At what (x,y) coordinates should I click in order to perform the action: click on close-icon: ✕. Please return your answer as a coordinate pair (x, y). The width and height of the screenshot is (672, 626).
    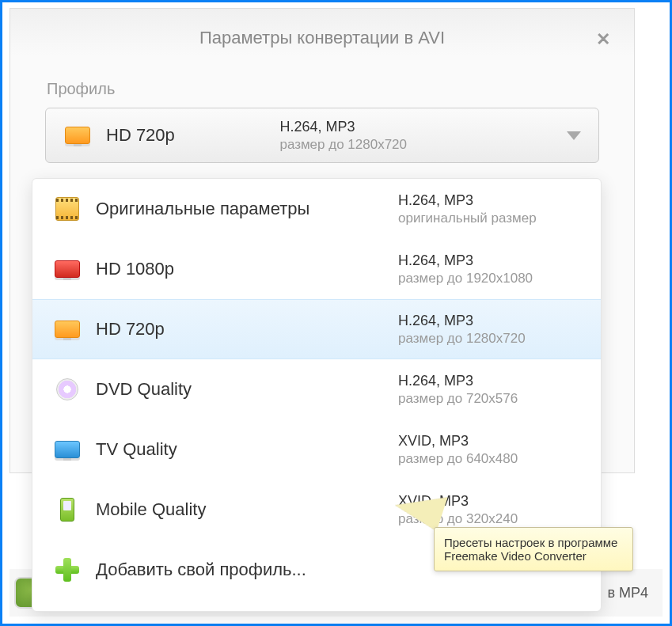
    Looking at the image, I should click on (603, 40).